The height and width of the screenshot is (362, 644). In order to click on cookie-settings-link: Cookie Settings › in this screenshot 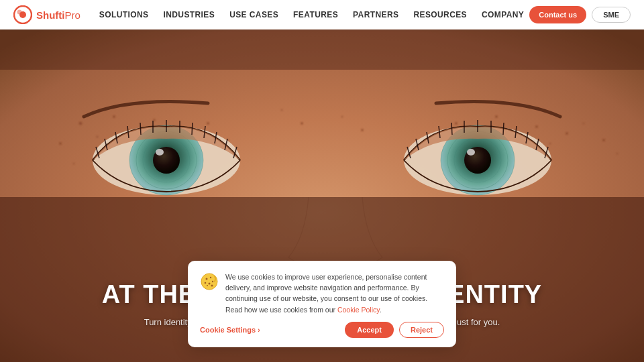, I will do `click(229, 330)`.